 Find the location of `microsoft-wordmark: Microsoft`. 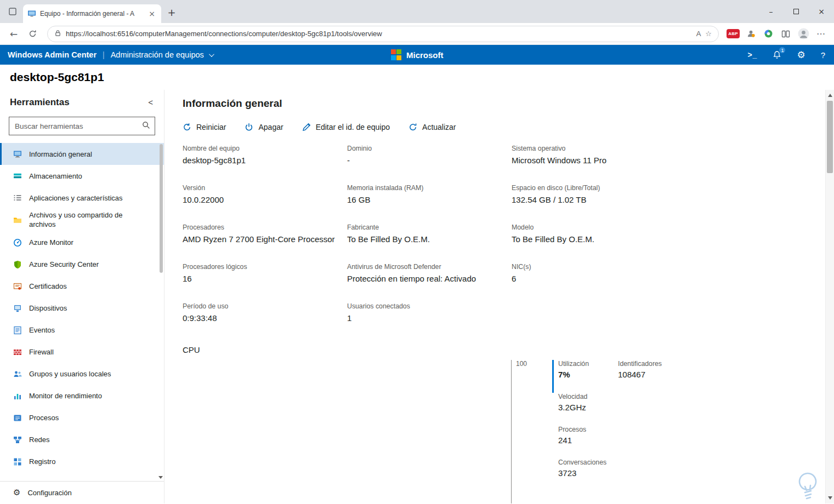

microsoft-wordmark: Microsoft is located at coordinates (425, 55).